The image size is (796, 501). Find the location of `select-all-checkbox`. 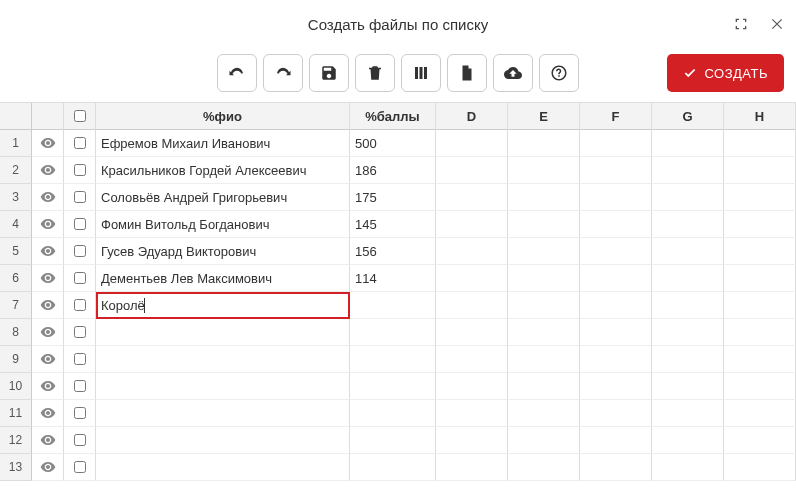

select-all-checkbox is located at coordinates (80, 116).